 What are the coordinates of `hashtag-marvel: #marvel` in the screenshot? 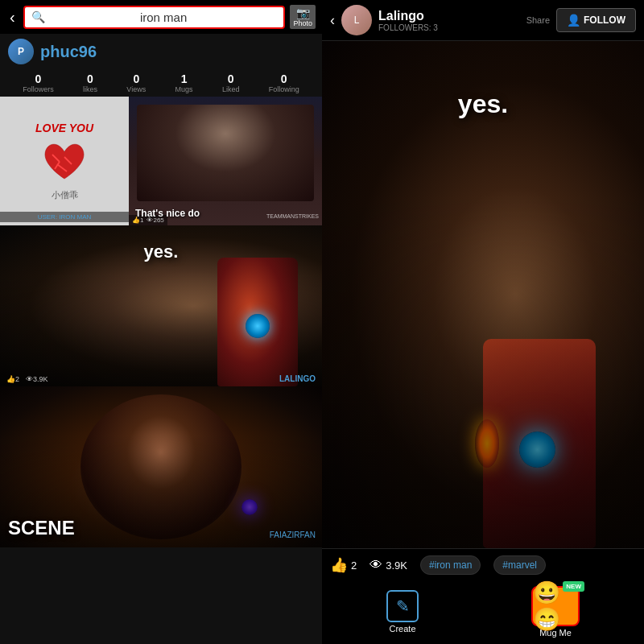 It's located at (520, 565).